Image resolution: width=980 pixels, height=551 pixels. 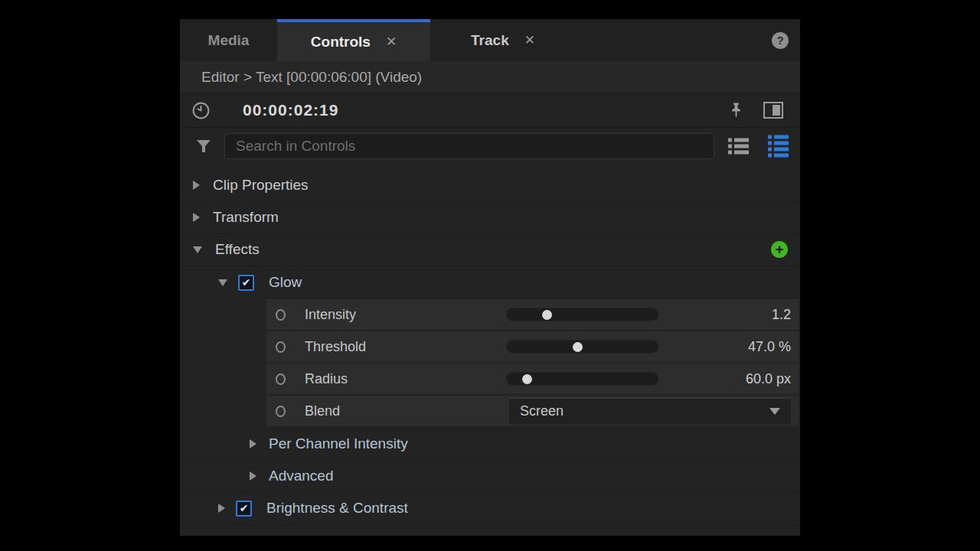 What do you see at coordinates (490, 508) in the screenshot?
I see `tree-row-brightness-contrast: ✔ Brightness & Contrast` at bounding box center [490, 508].